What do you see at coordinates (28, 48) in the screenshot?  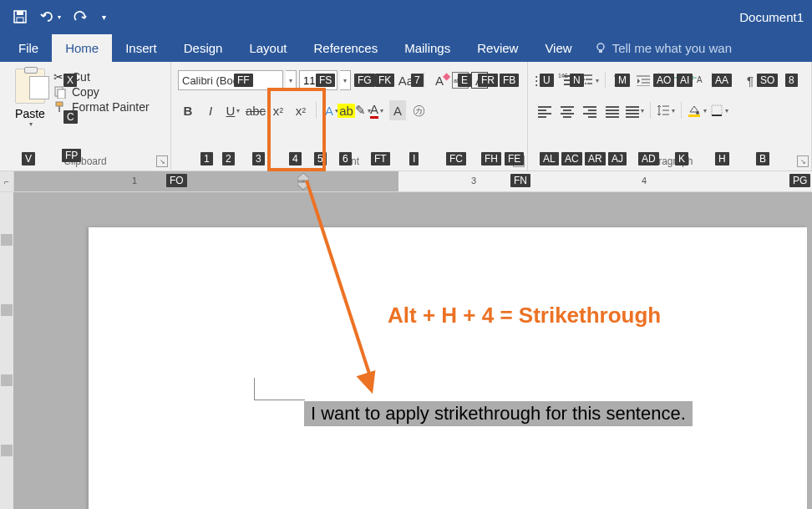 I see `tab-file: File` at bounding box center [28, 48].